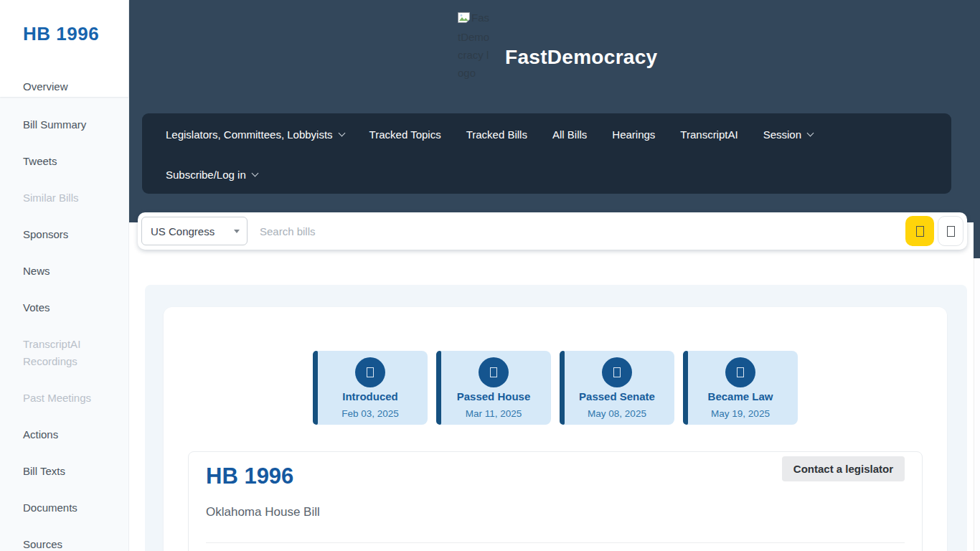 The image size is (980, 551). I want to click on sidebar-item-past-meetings: Past Meetings, so click(65, 397).